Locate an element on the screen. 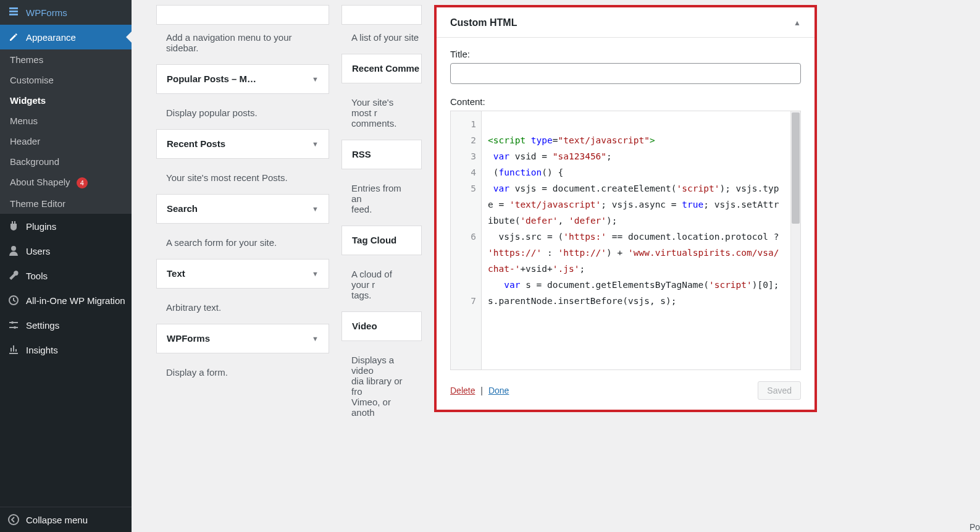 The image size is (980, 532). widget-column-mid: A list of your site Recent Comme Your si… is located at coordinates (382, 217).